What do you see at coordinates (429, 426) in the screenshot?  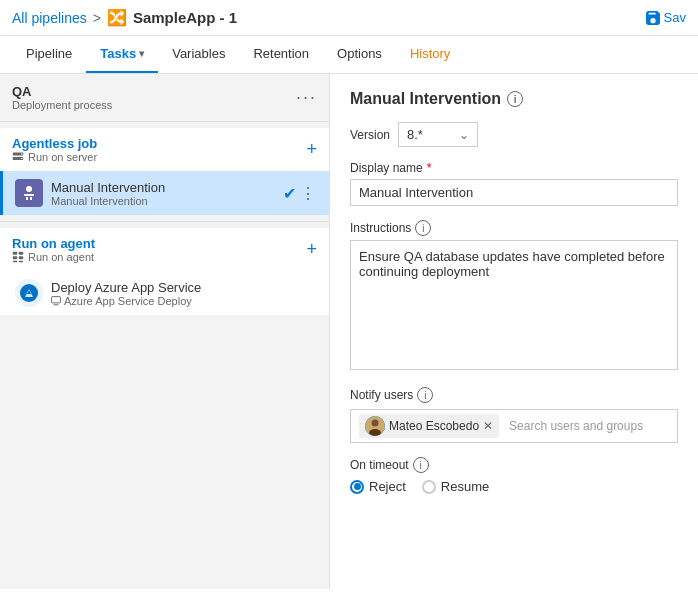 I see `user-tag-mateo: Mateo Escobedo ✕` at bounding box center [429, 426].